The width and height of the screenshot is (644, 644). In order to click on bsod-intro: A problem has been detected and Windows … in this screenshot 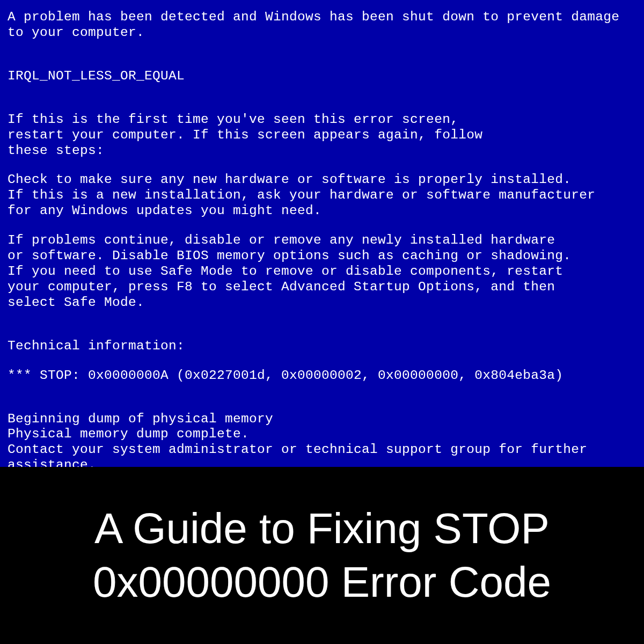, I will do `click(322, 25)`.